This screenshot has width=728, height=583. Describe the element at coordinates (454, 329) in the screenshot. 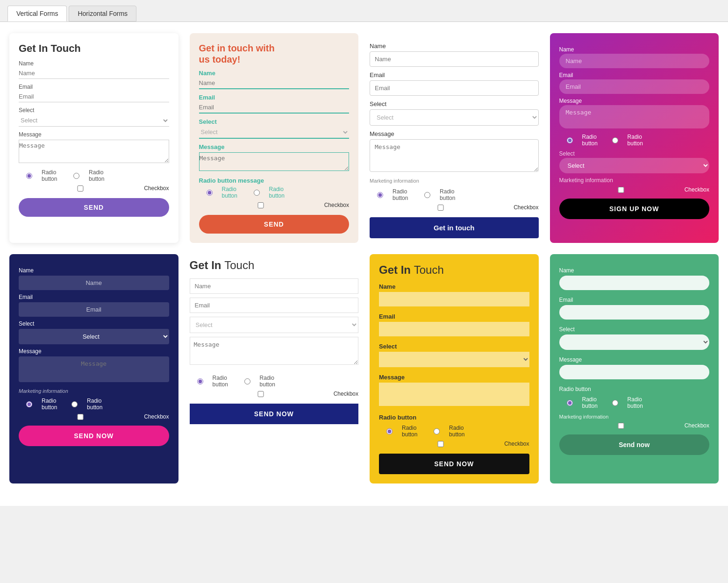

I see `form7-email-input` at that location.